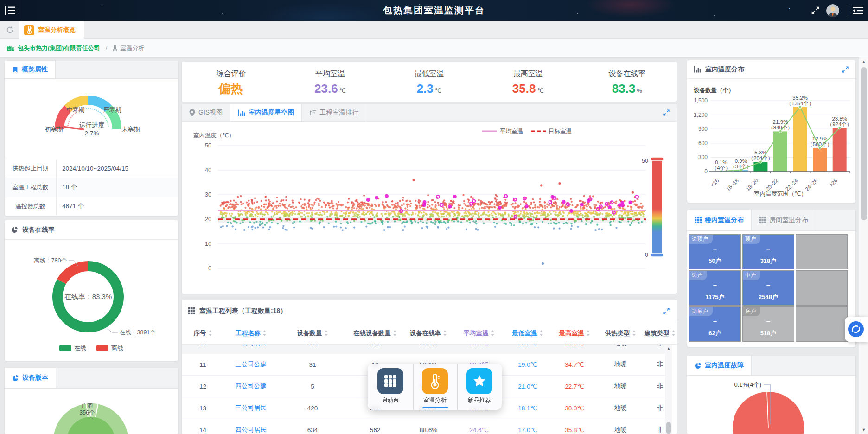  Describe the element at coordinates (528, 333) in the screenshot. I see `col-header-min_temp: 最低室温` at that location.